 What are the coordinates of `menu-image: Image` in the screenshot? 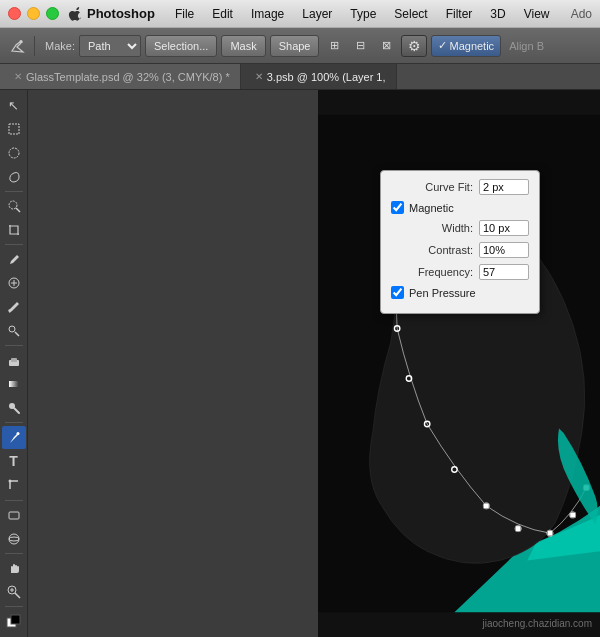 It's located at (268, 14).